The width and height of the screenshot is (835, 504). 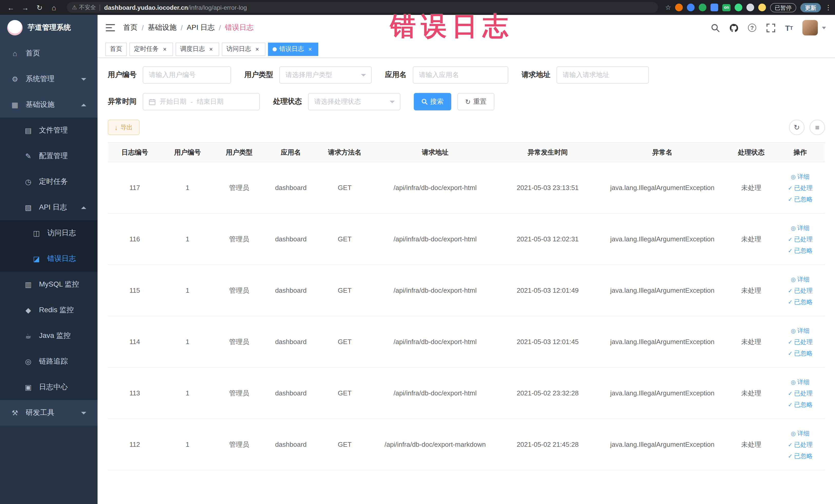 I want to click on forward-icon: →, so click(x=25, y=7).